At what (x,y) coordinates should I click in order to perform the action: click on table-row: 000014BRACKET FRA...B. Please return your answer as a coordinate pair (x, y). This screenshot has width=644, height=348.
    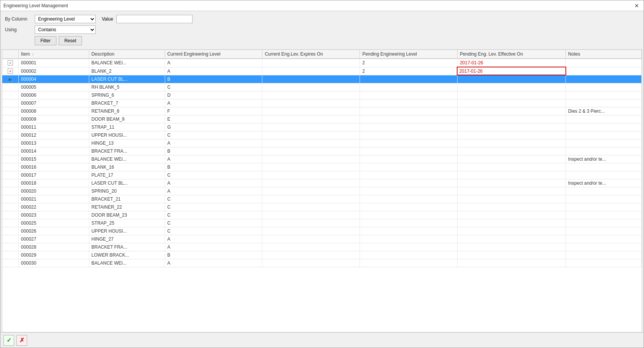
    Looking at the image, I should click on (322, 151).